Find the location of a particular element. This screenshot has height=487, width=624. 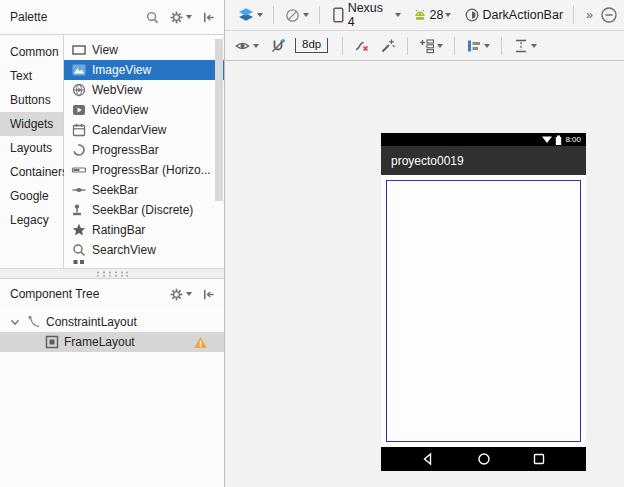

device-selector: Nexus 4 is located at coordinates (366, 15).